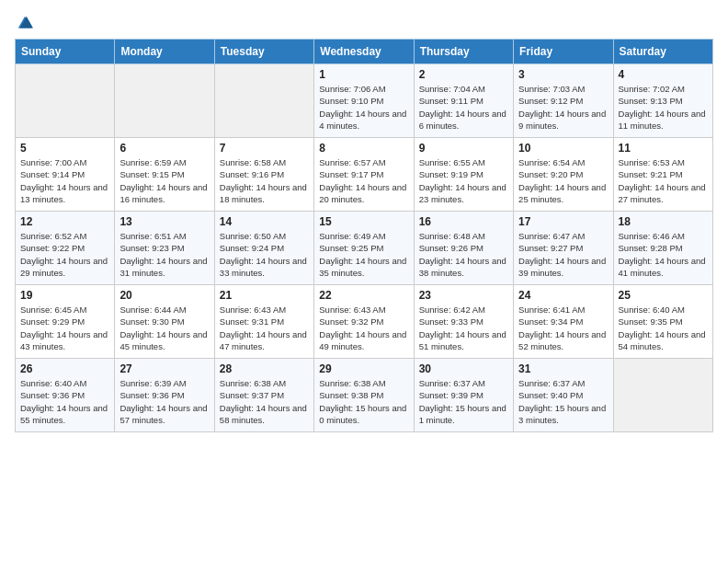 The width and height of the screenshot is (728, 563). What do you see at coordinates (164, 180) in the screenshot?
I see `day-info: Sunrise: 6:59 AM Sunset: 9:15 PM Dayligh…` at bounding box center [164, 180].